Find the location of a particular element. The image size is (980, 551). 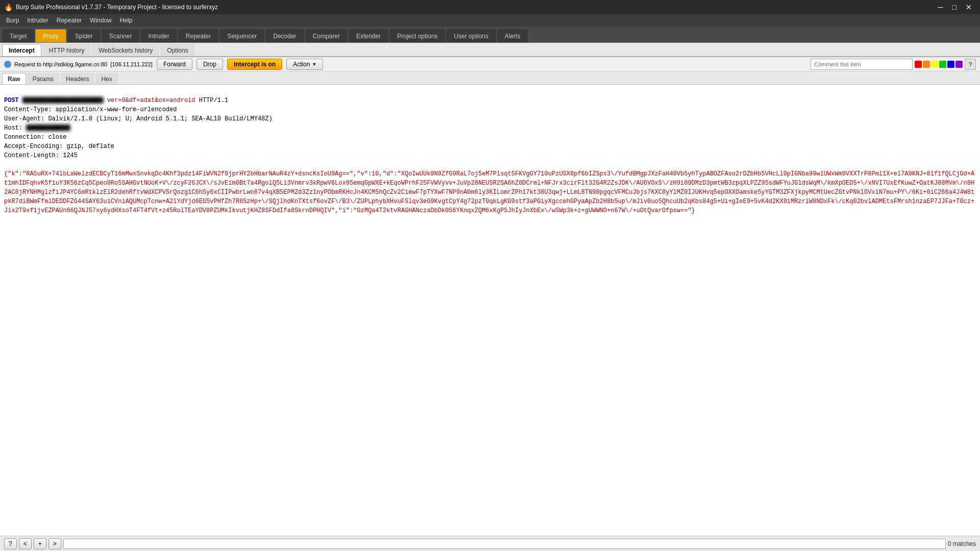

request-info-text: Request to http://sdklog.9game.cn:80 [10… is located at coordinates (84, 64).